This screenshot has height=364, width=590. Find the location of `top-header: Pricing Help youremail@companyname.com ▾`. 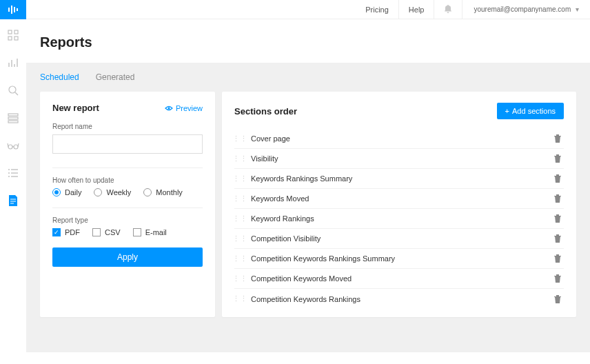

top-header: Pricing Help youremail@companyname.com ▾ is located at coordinates (295, 10).